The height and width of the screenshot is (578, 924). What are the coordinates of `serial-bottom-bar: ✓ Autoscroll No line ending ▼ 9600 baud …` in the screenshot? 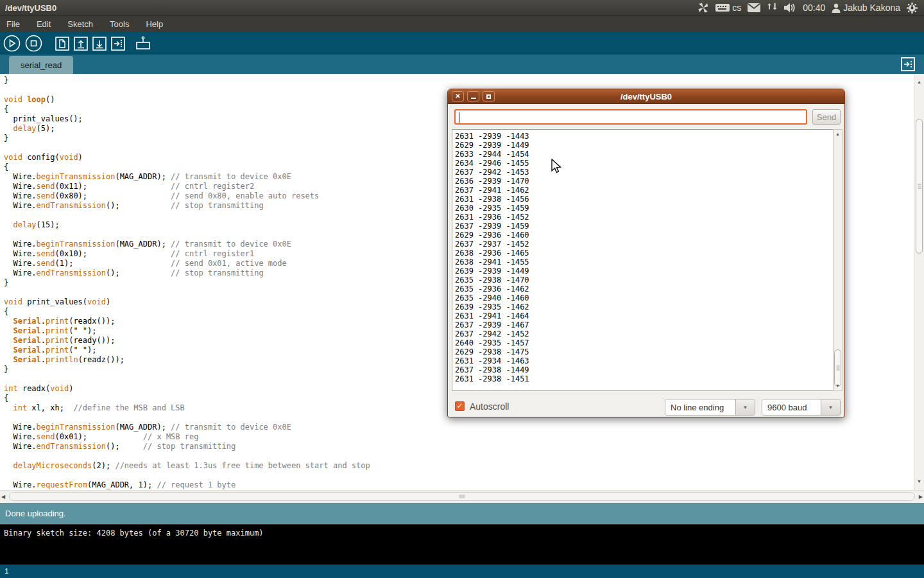 It's located at (646, 408).